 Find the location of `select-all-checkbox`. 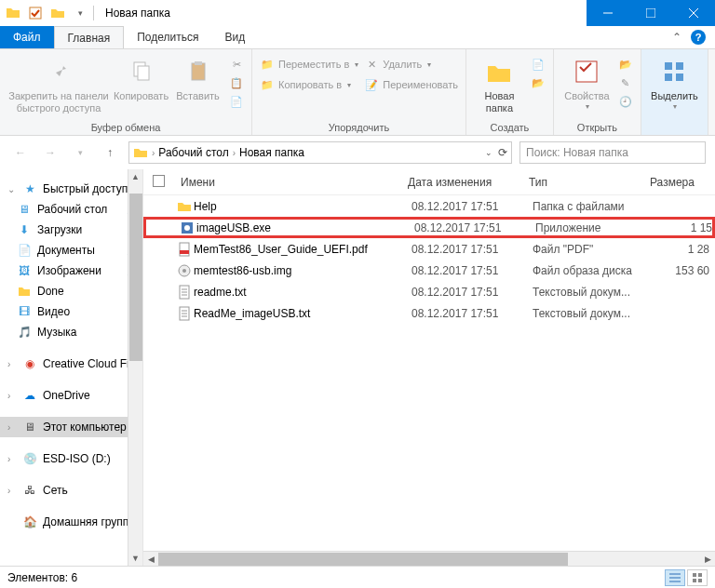

select-all-checkbox is located at coordinates (164, 182).